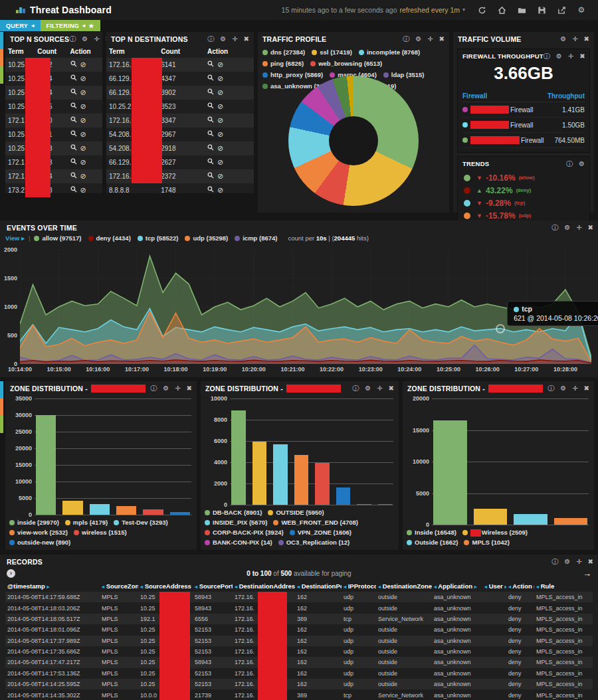  What do you see at coordinates (316, 522) in the screenshot?
I see `legend-item: WEB_FRONT_END (4708)` at bounding box center [316, 522].